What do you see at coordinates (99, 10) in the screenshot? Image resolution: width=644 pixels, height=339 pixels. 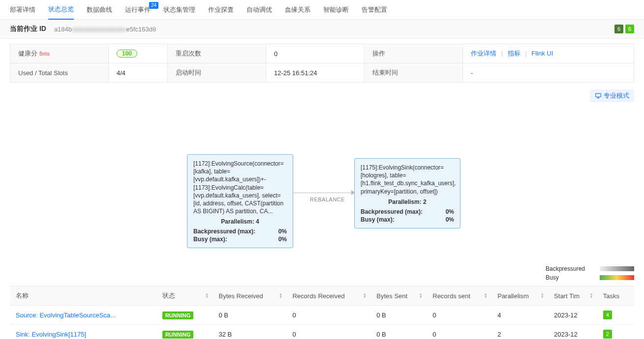 I see `tab-2: 数据曲线` at bounding box center [99, 10].